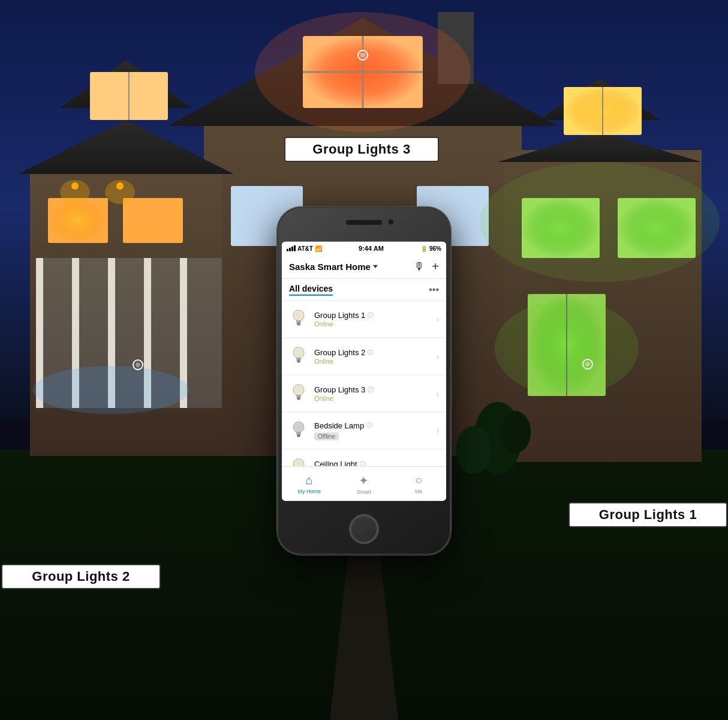 Image resolution: width=728 pixels, height=720 pixels. What do you see at coordinates (648, 515) in the screenshot?
I see `group-lights-1-label: Group Lights 1` at bounding box center [648, 515].